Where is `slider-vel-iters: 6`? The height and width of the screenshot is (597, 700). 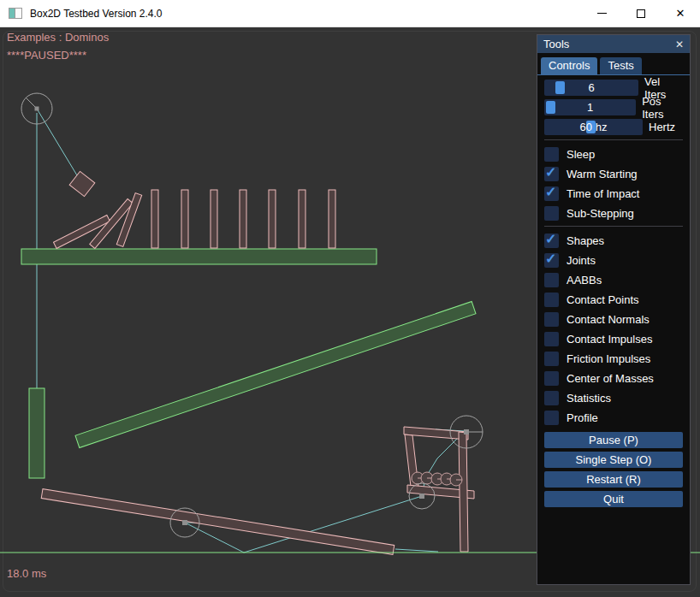 slider-vel-iters: 6 is located at coordinates (591, 87).